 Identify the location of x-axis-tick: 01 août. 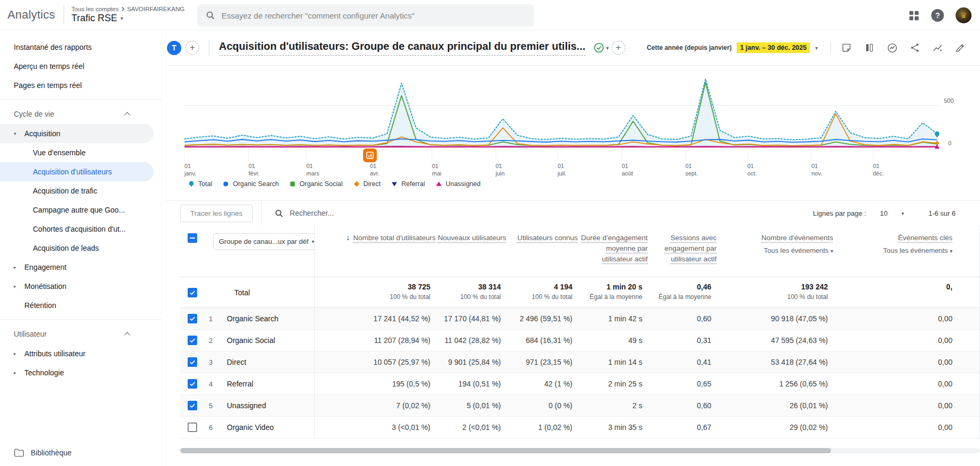
(628, 170).